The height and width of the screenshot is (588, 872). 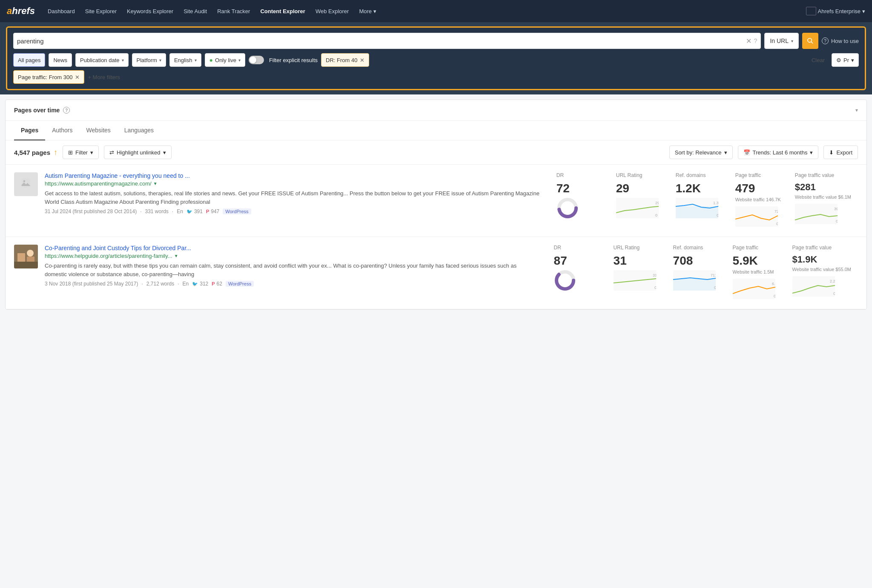 I want to click on pages-count: 4,547 pages, so click(x=32, y=152).